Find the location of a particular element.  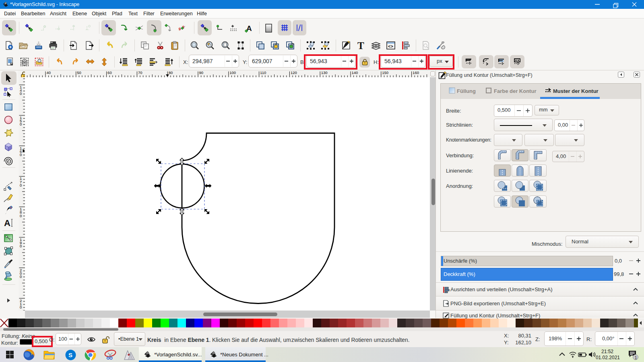

svg-text: A is located at coordinates (7, 223).